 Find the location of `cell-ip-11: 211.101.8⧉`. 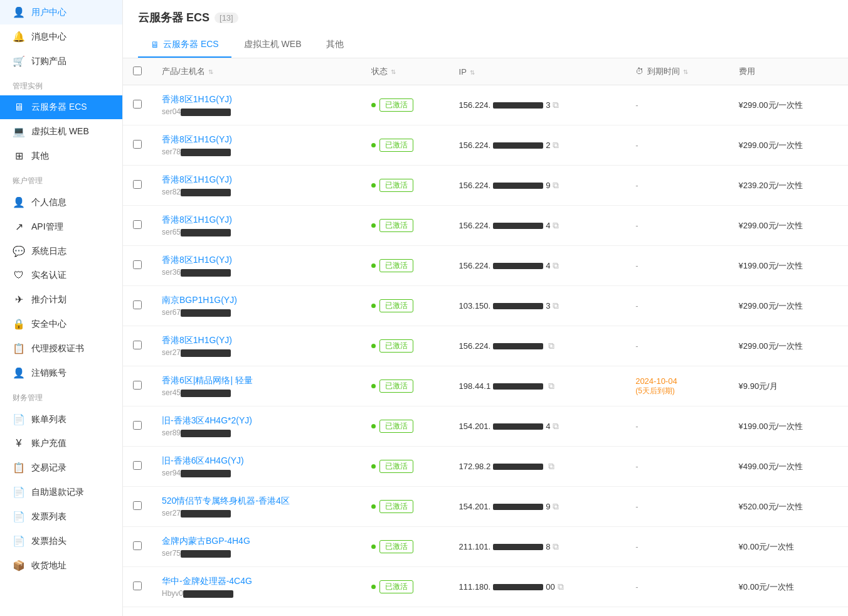

cell-ip-11: 211.101.8⧉ is located at coordinates (538, 547).